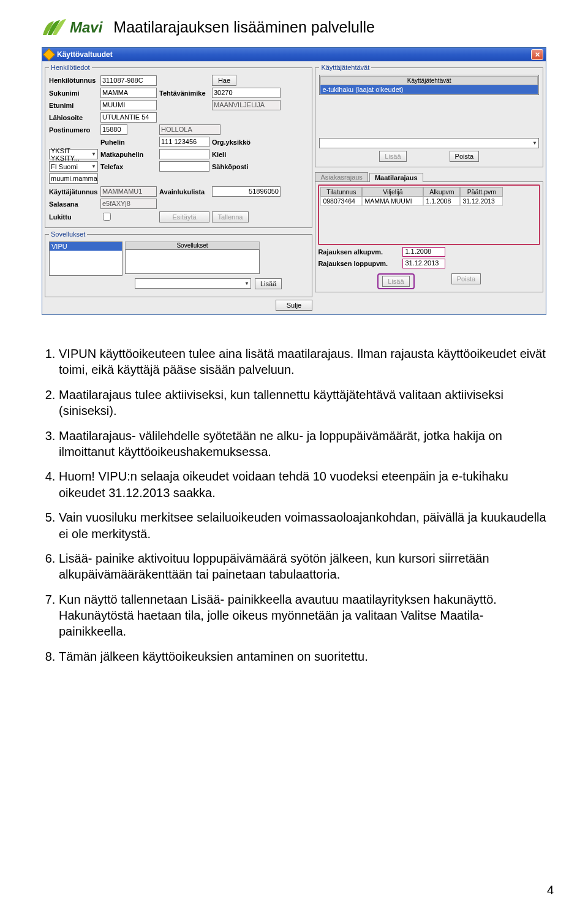 Image resolution: width=588 pixels, height=912 pixels. Describe the element at coordinates (429, 201) in the screenshot. I see `table-row: 098073464 MAMMA MUUMI 1.1.2008 31.12.201…` at that location.